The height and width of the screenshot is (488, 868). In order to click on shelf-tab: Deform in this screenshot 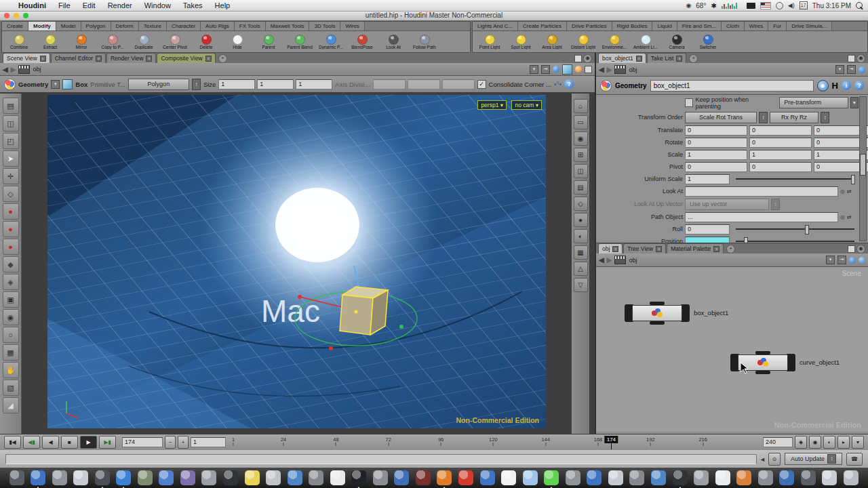, I will do `click(125, 26)`.